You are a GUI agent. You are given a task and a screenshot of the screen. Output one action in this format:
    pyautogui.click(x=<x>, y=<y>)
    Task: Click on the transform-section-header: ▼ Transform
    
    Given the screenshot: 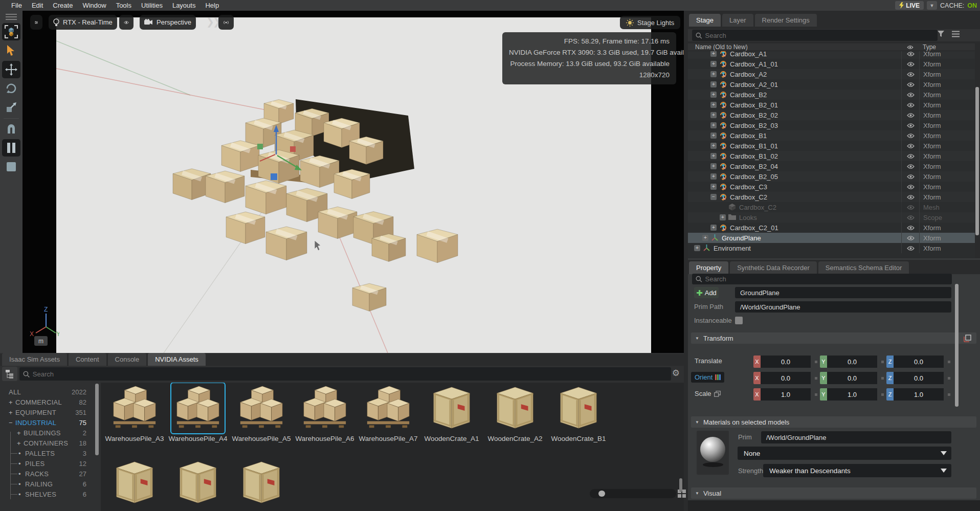 What is the action you would take?
    pyautogui.click(x=834, y=338)
    